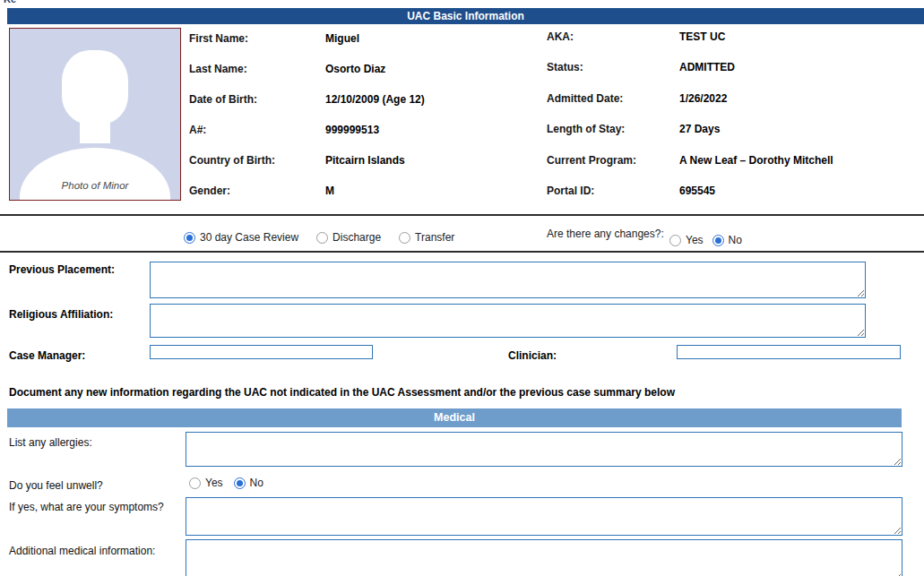  What do you see at coordinates (789, 352) in the screenshot?
I see `clinician-input` at bounding box center [789, 352].